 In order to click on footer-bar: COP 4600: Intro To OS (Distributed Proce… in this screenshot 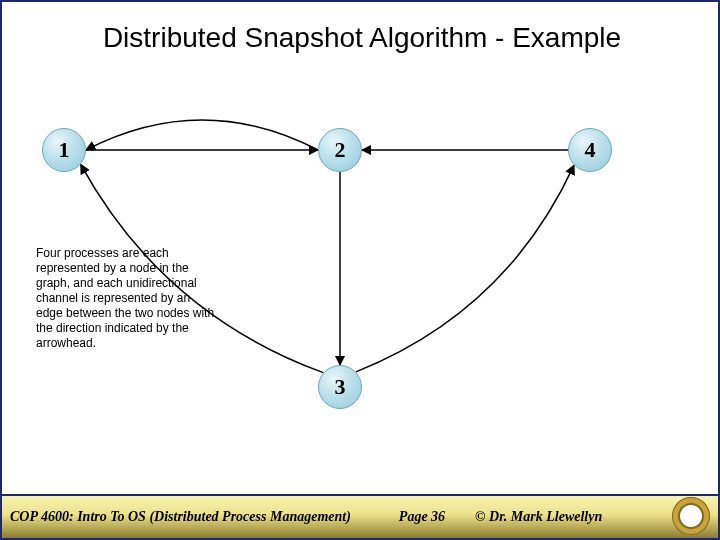, I will do `click(360, 516)`.